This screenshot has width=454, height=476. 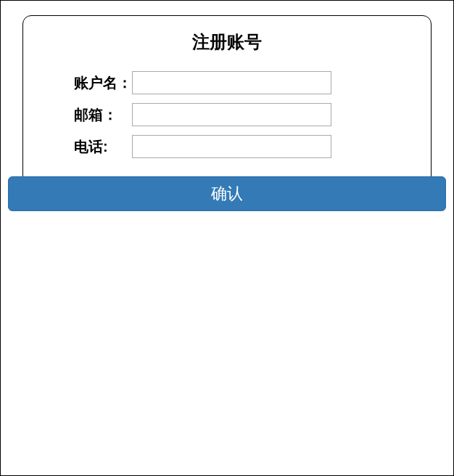 What do you see at coordinates (92, 147) in the screenshot?
I see `phone-label: 电话:` at bounding box center [92, 147].